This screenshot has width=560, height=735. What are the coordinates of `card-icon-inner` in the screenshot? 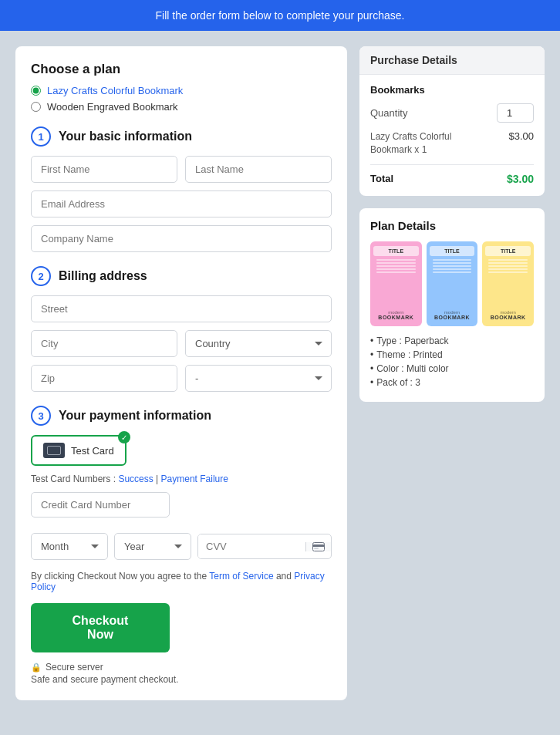 It's located at (54, 450).